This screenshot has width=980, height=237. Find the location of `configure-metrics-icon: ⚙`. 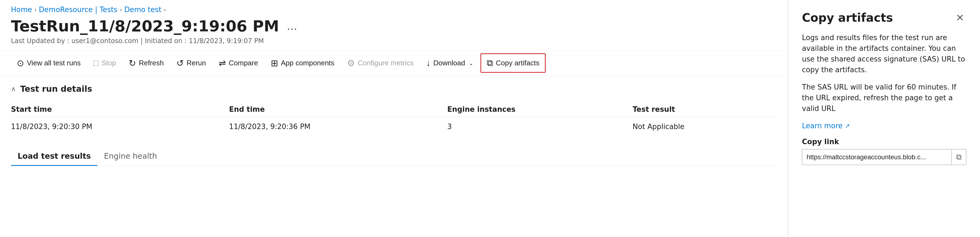

configure-metrics-icon: ⚙ is located at coordinates (351, 63).